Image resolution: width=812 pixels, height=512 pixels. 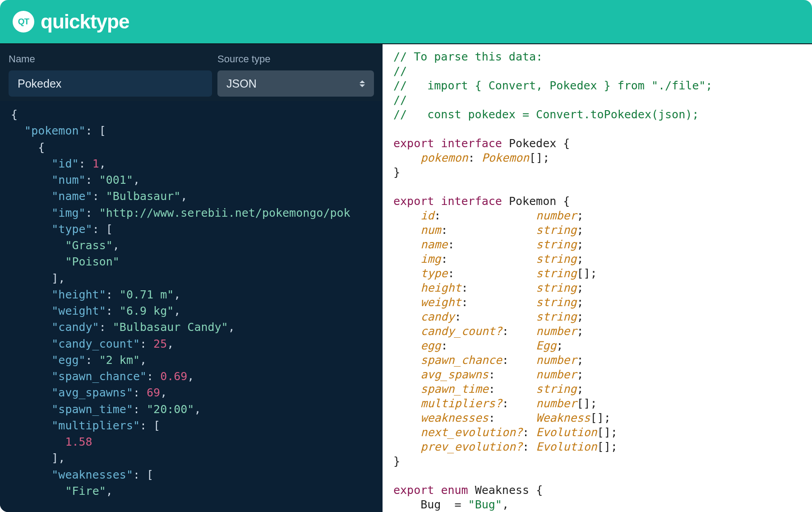 I want to click on app-logo: QT quicktype, so click(x=71, y=22).